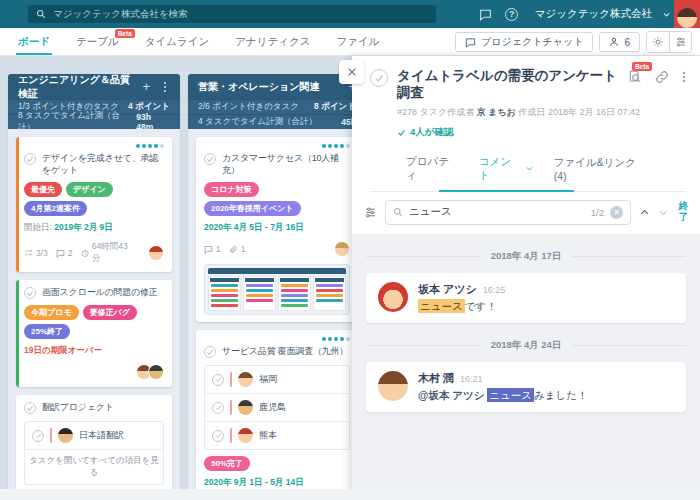  What do you see at coordinates (687, 14) in the screenshot?
I see `user-avatar` at bounding box center [687, 14].